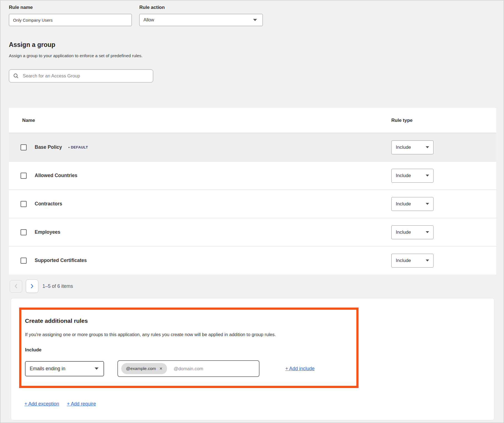 The height and width of the screenshot is (423, 504). I want to click on next-page-button, so click(32, 286).